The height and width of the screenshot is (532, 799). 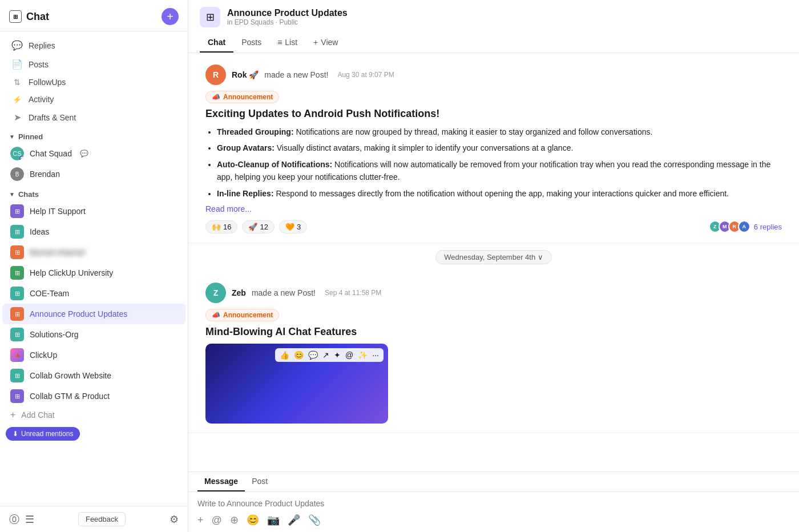 I want to click on help-clickup-avatar: ⊞, so click(x=17, y=273).